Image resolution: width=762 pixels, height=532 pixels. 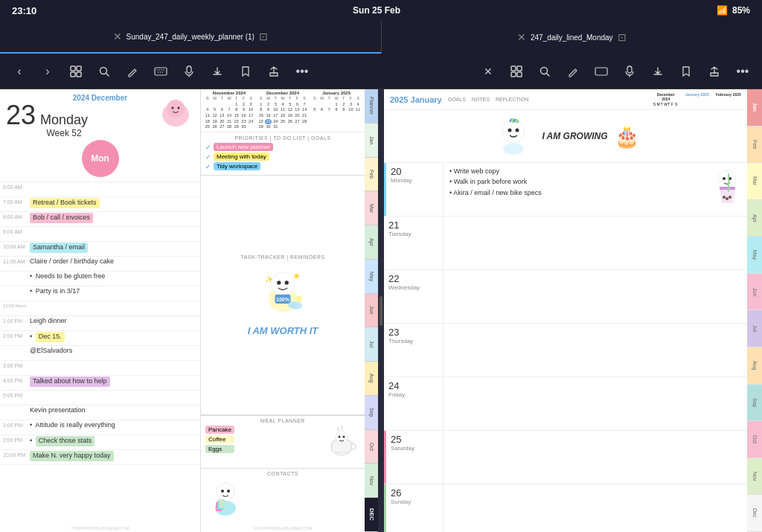 What do you see at coordinates (755, 329) in the screenshot?
I see `right-edge-tab-jul: Jul` at bounding box center [755, 329].